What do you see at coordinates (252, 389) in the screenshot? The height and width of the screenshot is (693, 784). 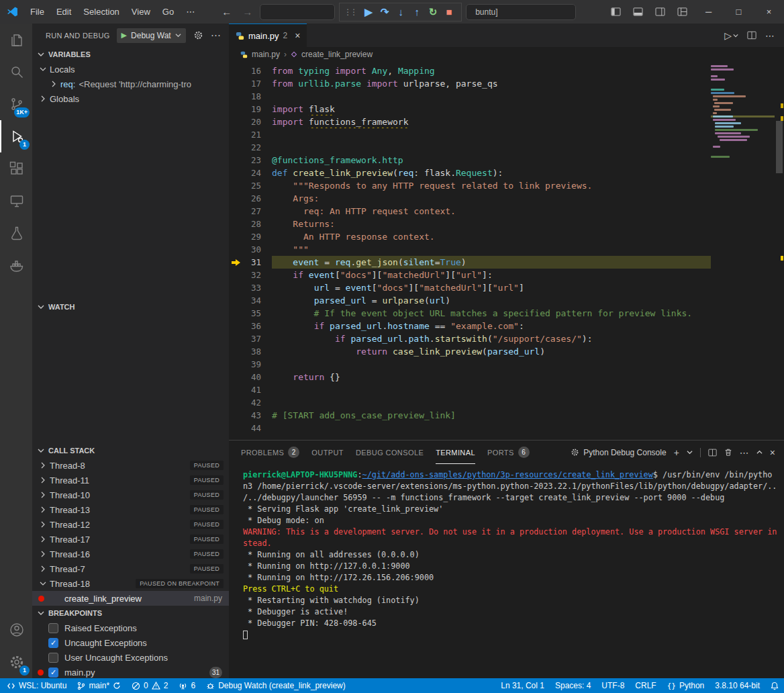 I see `line-number: 41` at bounding box center [252, 389].